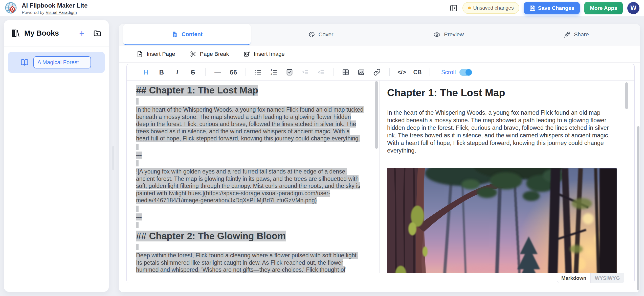  What do you see at coordinates (250, 90) in the screenshot?
I see `md-heading-line: ## Chapter 1: The Lost Map` at bounding box center [250, 90].